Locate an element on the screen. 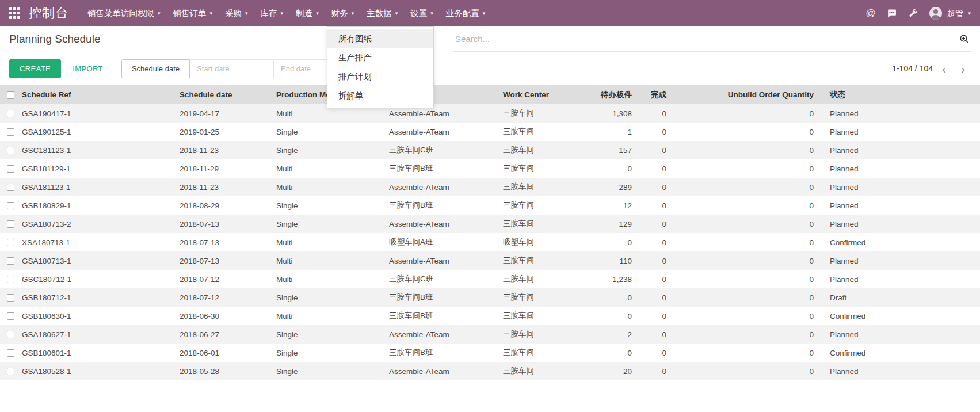 Image resolution: width=980 pixels, height=412 pixels. column-header: Schedule date is located at coordinates (220, 94).